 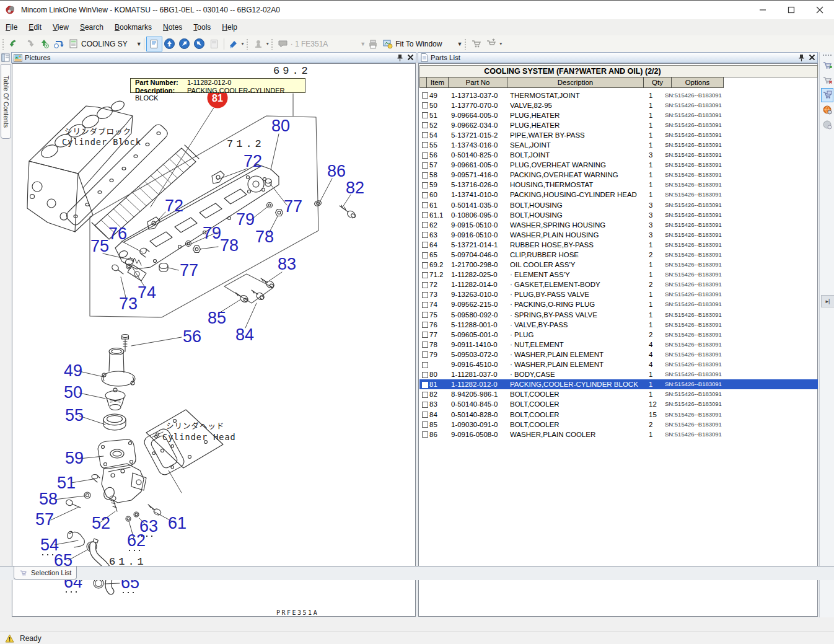 I want to click on table-row: 579-09661-005-0PLUG,OVERHEAT WARNING1SN:…, so click(x=618, y=165).